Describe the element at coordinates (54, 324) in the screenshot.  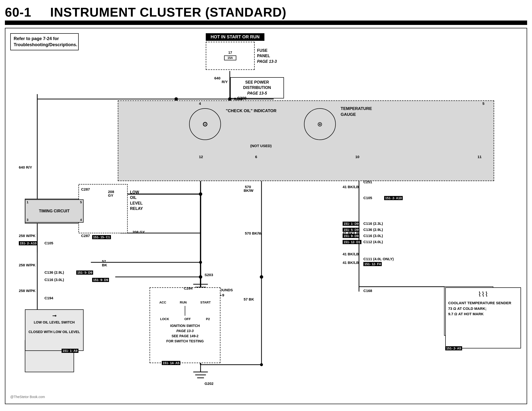
I see `low-oil-switch-label: ⊸ LOW OIL LEVEL SWITCH CLOSED WITH LOW O…` at that location.